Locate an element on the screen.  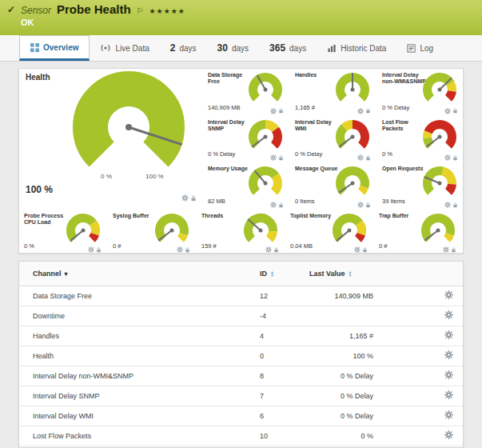
tab-log: Log is located at coordinates (420, 48).